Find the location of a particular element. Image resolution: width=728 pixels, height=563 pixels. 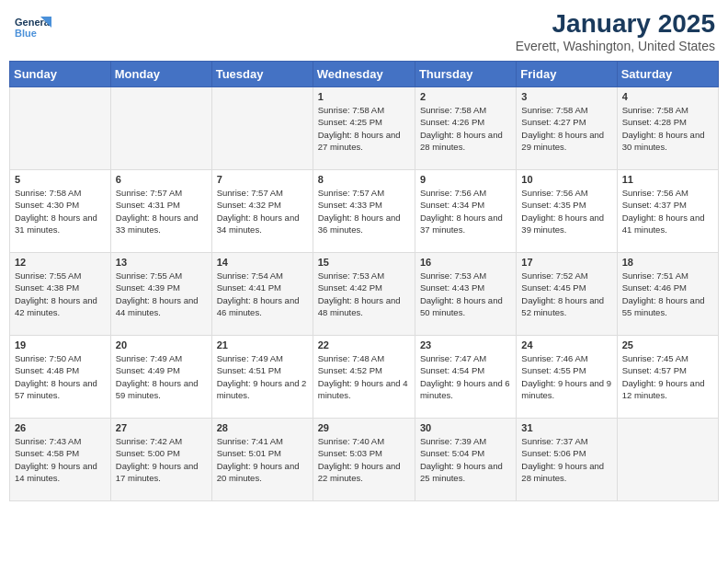

day-number: 24 is located at coordinates (566, 345).